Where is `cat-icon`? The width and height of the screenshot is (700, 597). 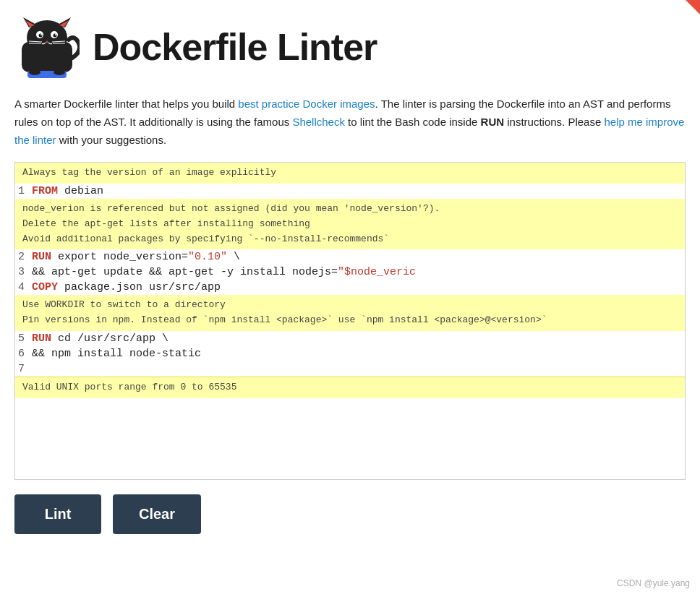 cat-icon is located at coordinates (47, 47).